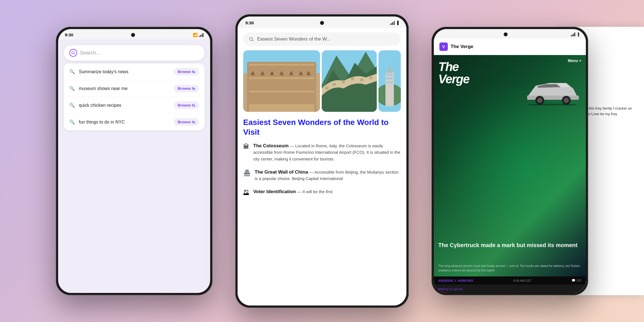 This screenshot has height=322, width=644. I want to click on time-center: 9:30, so click(250, 23).